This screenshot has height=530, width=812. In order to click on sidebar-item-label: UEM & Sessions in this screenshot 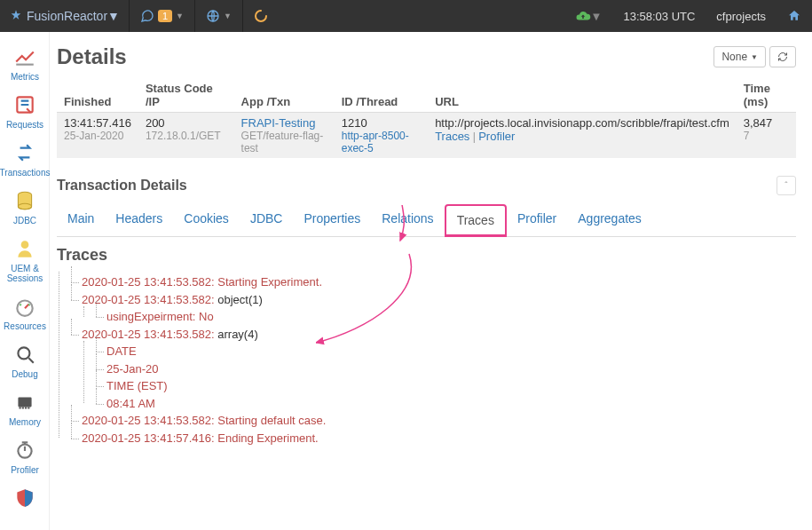, I will do `click(25, 273)`.